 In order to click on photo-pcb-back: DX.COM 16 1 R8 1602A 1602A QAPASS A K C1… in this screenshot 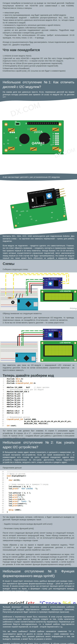, I will do `click(38, 137)`.